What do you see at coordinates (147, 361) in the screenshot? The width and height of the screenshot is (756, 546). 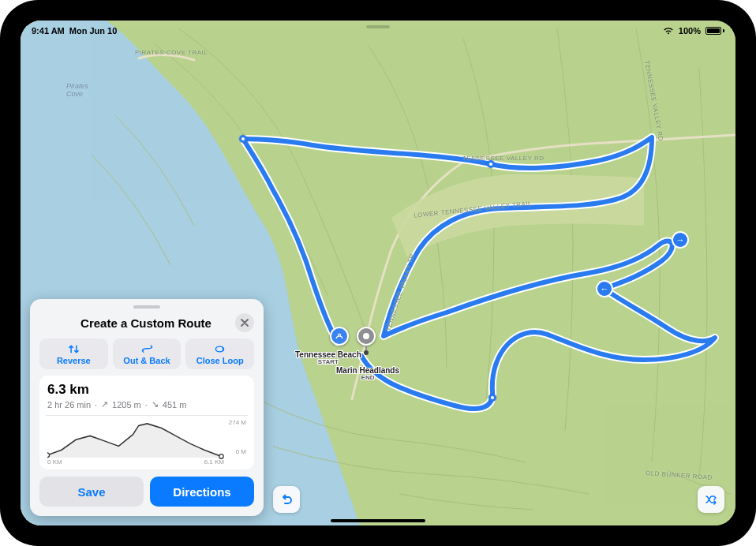 I see `outback-label: Out & Back` at bounding box center [147, 361].